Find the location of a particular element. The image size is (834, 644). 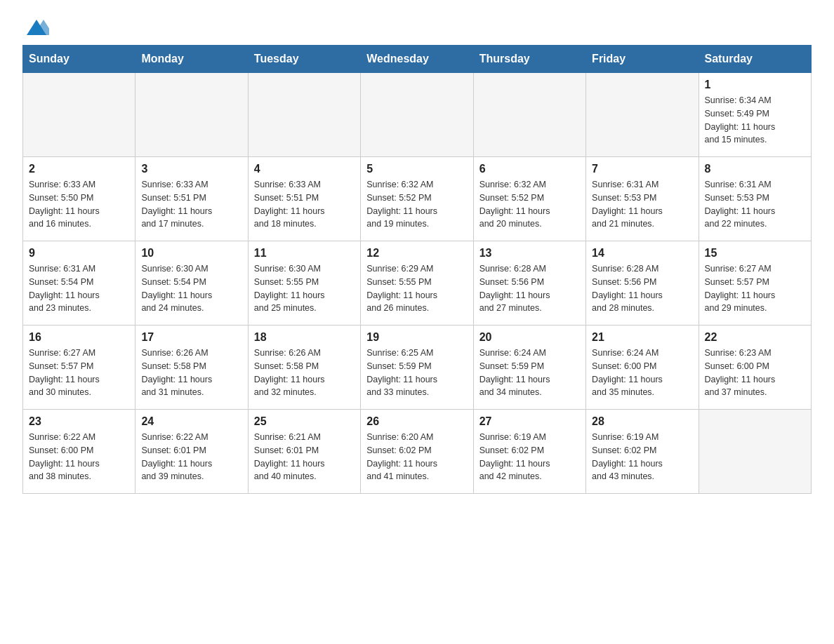

calendar-cell: 14Sunrise: 6:28 AMSunset: 5:56 PMDayligh… is located at coordinates (642, 283).